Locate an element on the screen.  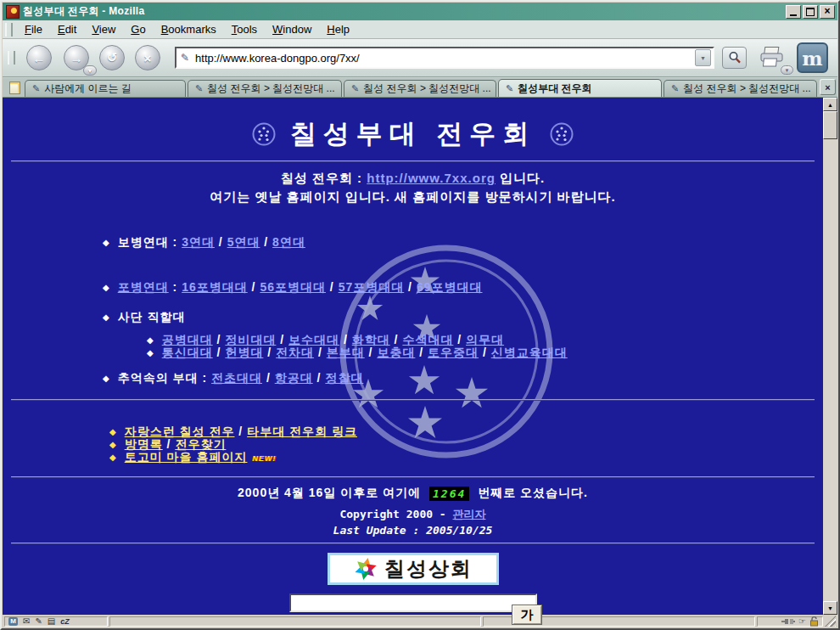
page-link: 신병교육대대 is located at coordinates (529, 352).